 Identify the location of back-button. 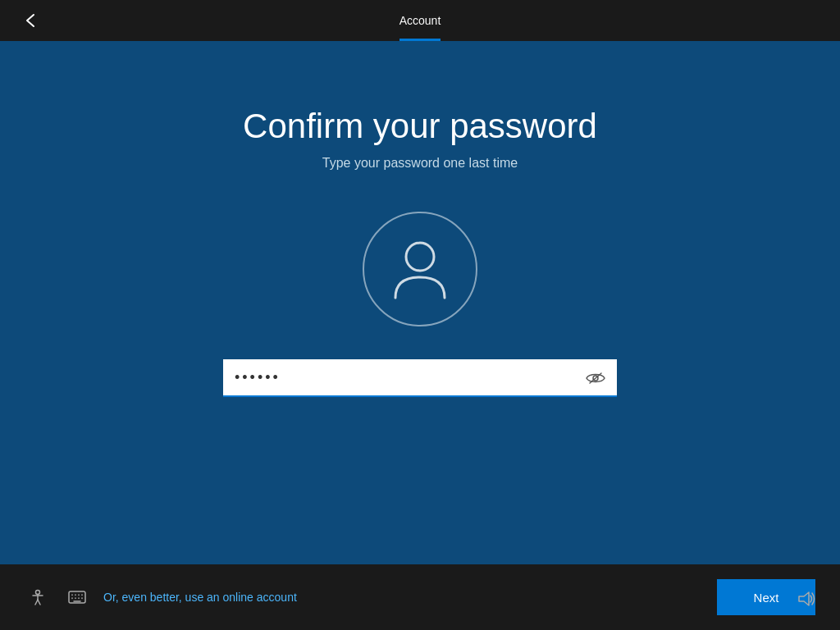
(31, 21).